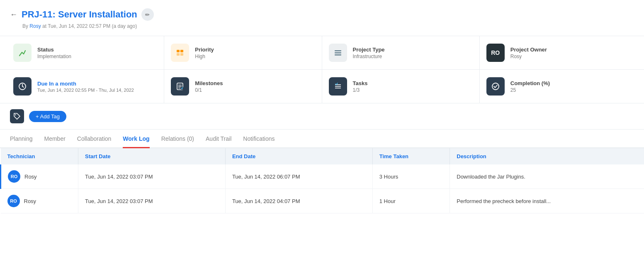  I want to click on col-technician: Technician, so click(40, 156).